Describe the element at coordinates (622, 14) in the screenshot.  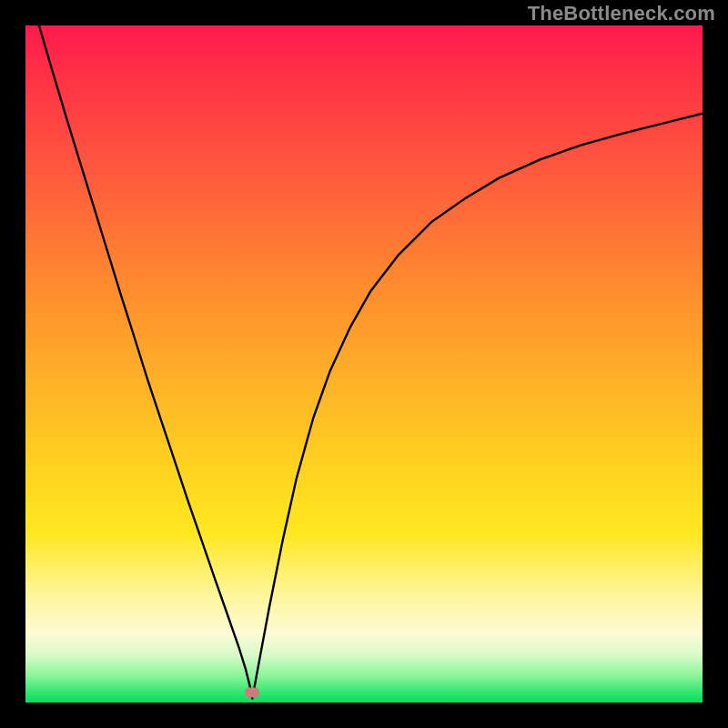
I see `watermark-text: TheBottleneck.com` at that location.